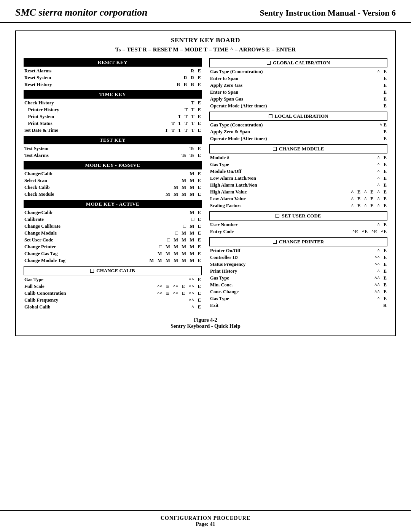  I want to click on mode-active-section: MODE KEY - ACTIVE Change/Calib M E Calib…, so click(113, 232).